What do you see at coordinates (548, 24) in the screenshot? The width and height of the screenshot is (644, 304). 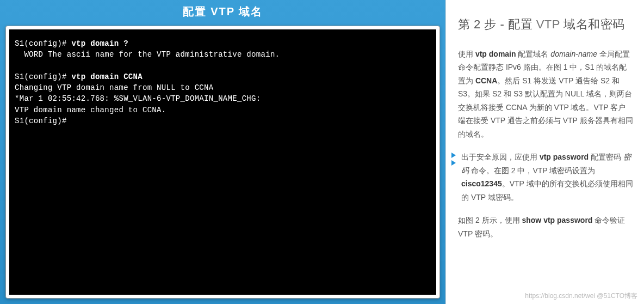 I see `heading-part: VTP` at bounding box center [548, 24].